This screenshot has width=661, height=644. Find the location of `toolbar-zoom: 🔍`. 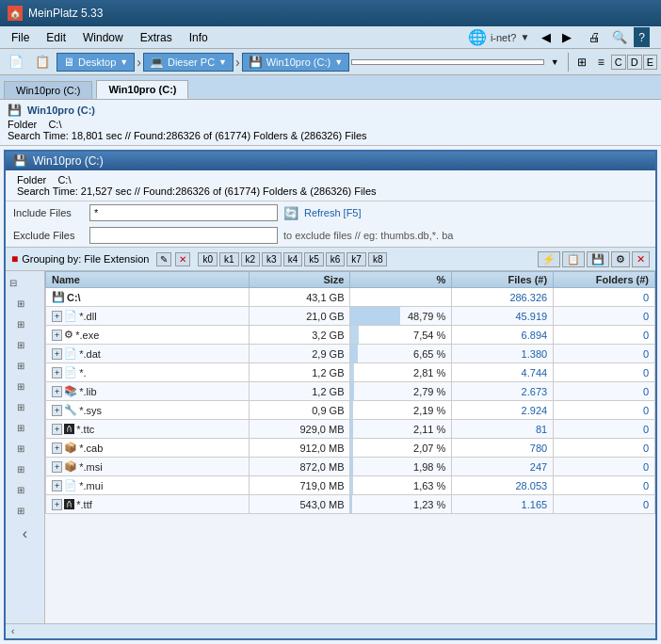

toolbar-zoom: 🔍 is located at coordinates (620, 38).